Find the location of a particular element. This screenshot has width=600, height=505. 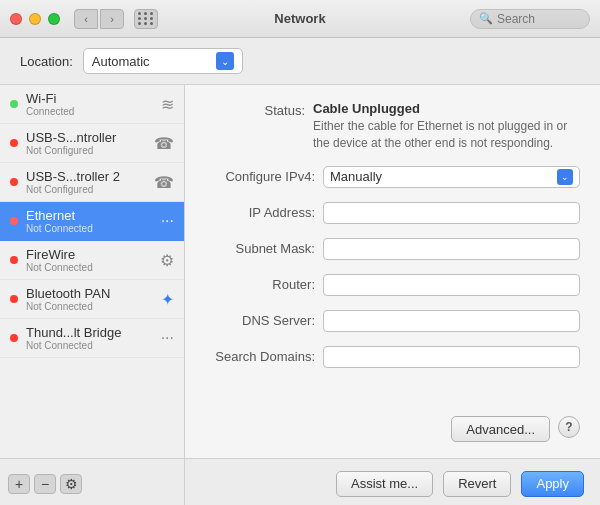

sidebar-bluetooth-status: Not Connected is located at coordinates (90, 306).